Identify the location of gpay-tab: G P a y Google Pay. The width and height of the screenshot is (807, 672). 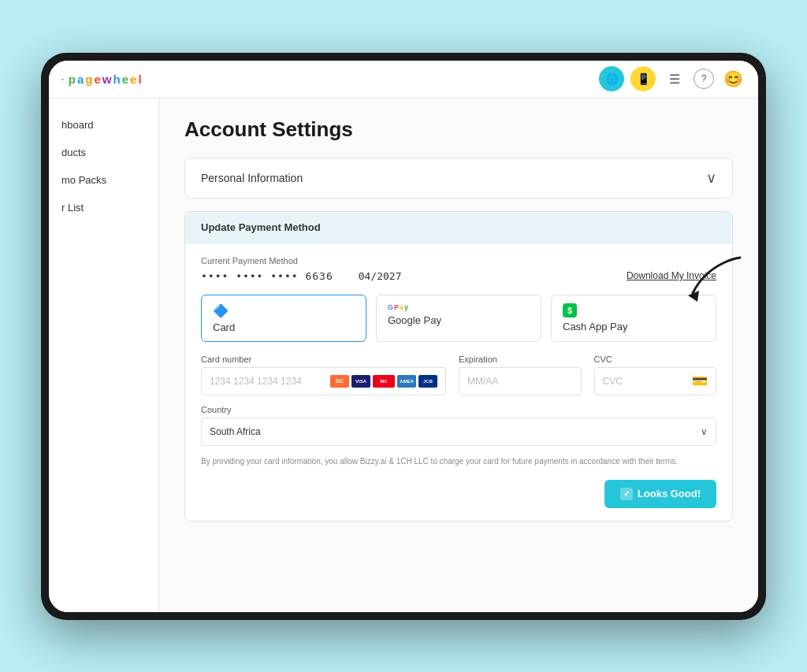
(459, 318).